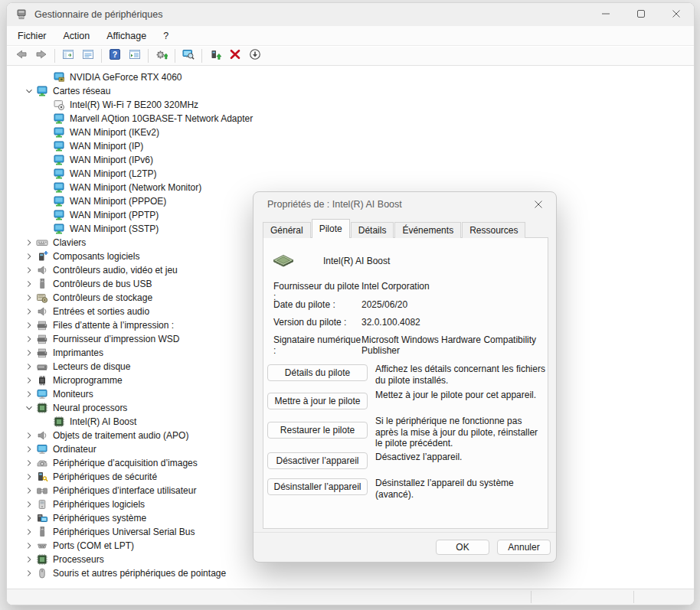 This screenshot has height=610, width=700. I want to click on tree-item: WAN Miniport (IPv6), so click(351, 160).